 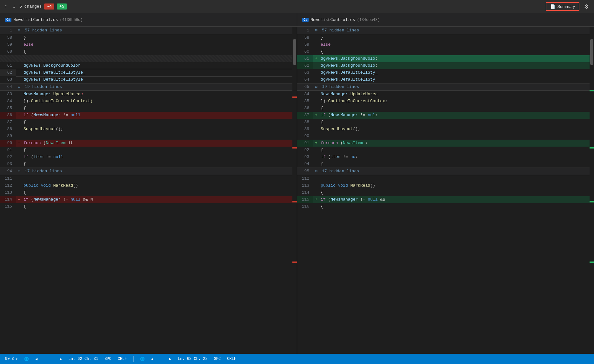 I want to click on table-row: 89, so click(x=149, y=136).